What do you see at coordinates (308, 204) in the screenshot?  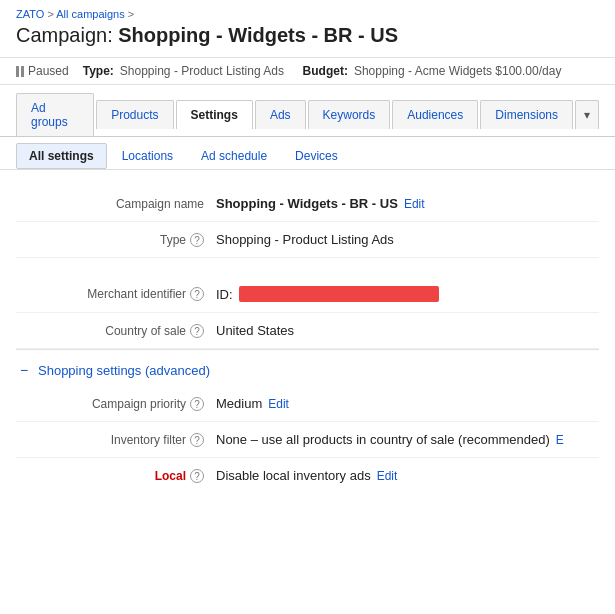 I see `campaign-name-row: Campaign name Shopping - Widgets - BR - …` at bounding box center [308, 204].